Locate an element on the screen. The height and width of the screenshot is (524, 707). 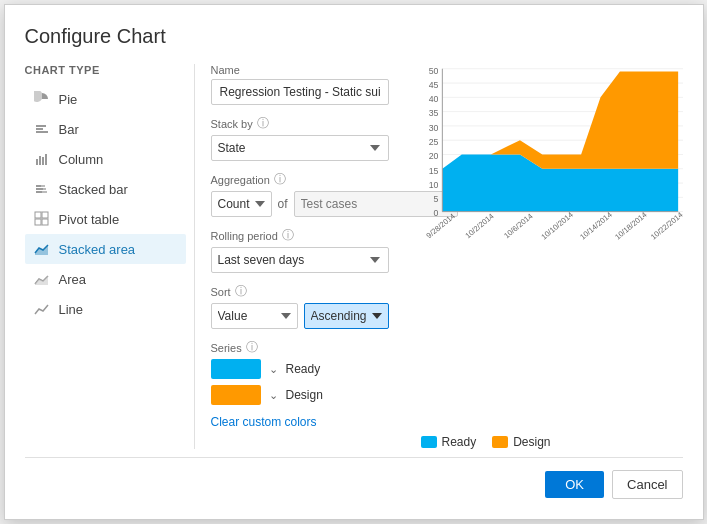
aggregation-group: Aggregation ⓘ Count of is located at coordinates (300, 194).